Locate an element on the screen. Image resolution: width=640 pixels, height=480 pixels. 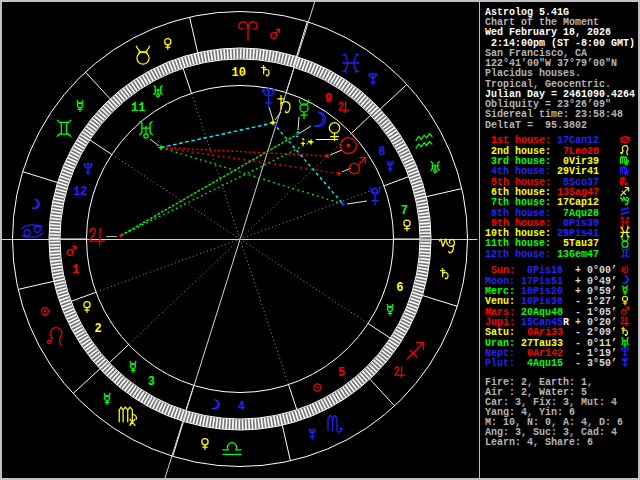
svg-text: 5 is located at coordinates (342, 373).